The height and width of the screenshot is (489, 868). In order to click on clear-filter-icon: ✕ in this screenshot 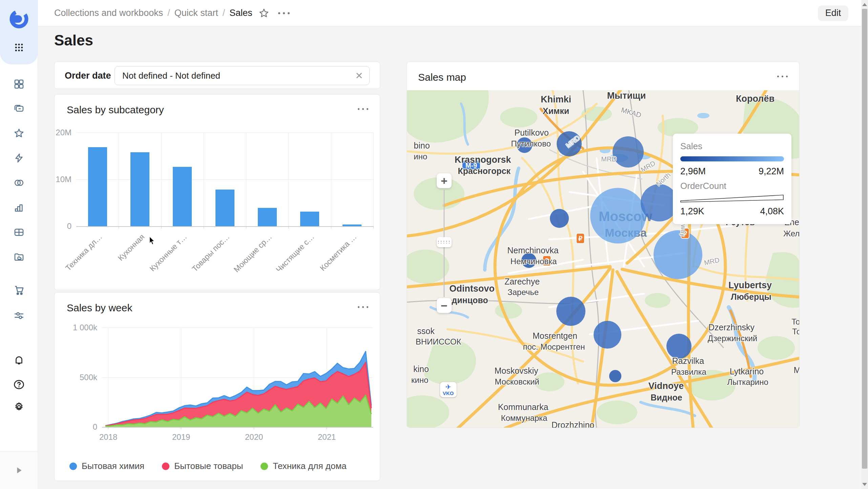, I will do `click(359, 76)`.